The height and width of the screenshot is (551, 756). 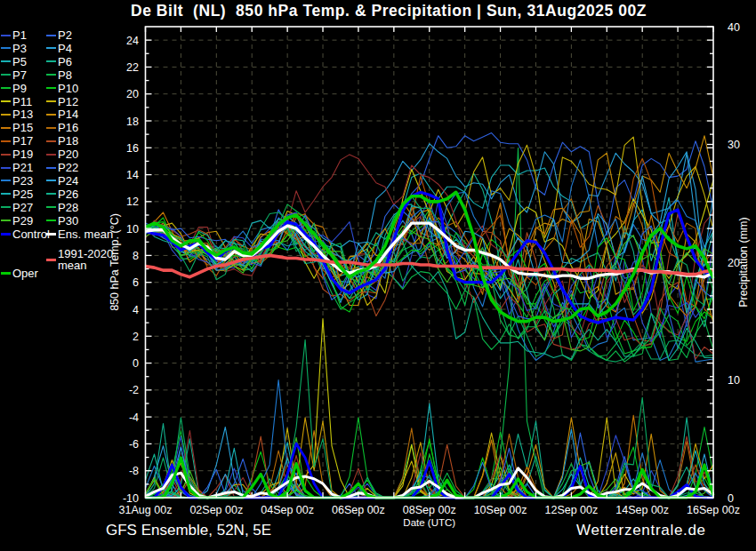 I want to click on legend-swatch-P24, so click(x=52, y=180).